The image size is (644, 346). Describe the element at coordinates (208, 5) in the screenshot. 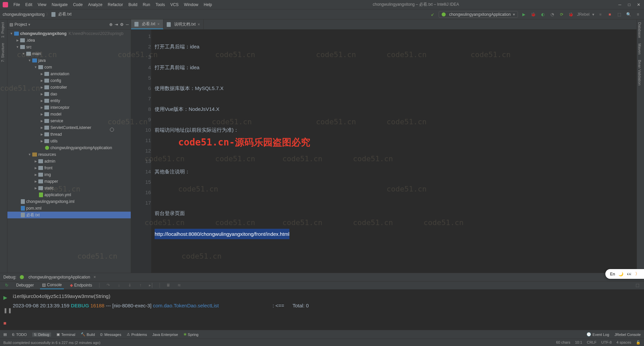

I see `menu-help: Help` at that location.